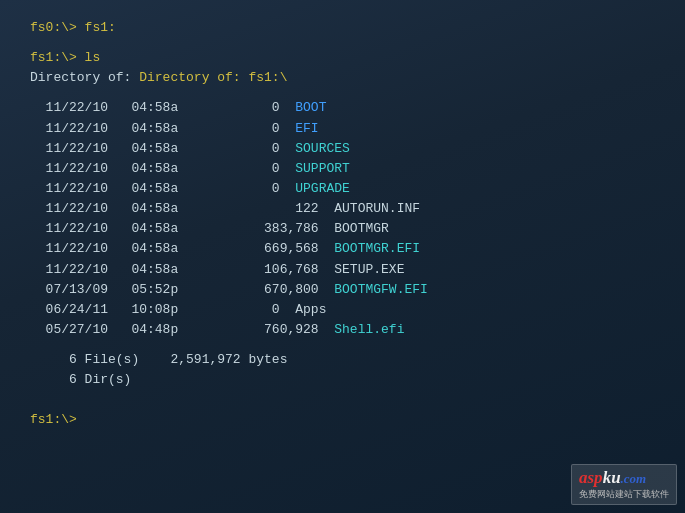  What do you see at coordinates (342, 229) in the screenshot?
I see `list-item: 11/22/10 04:58a 383,786 BOOTMGR` at bounding box center [342, 229].